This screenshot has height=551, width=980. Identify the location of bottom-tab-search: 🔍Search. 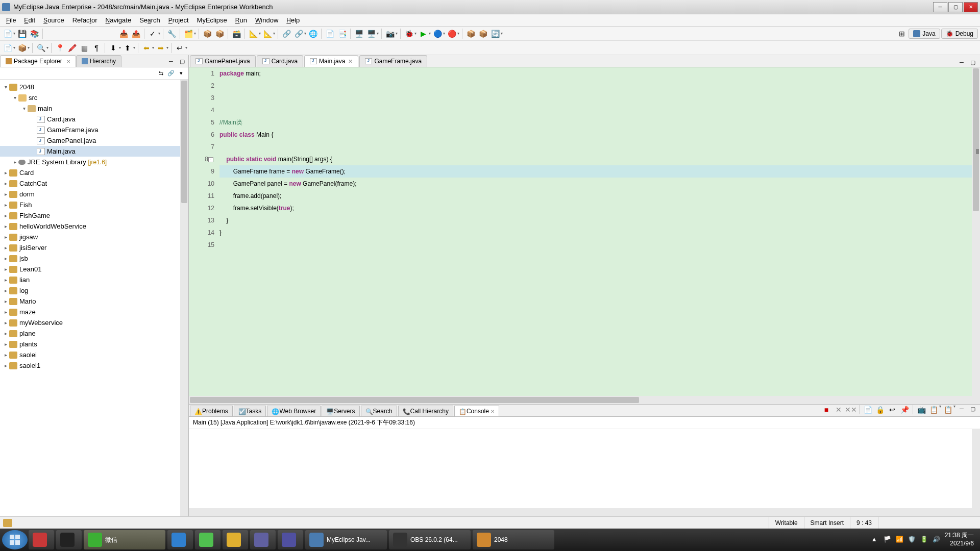
(379, 411).